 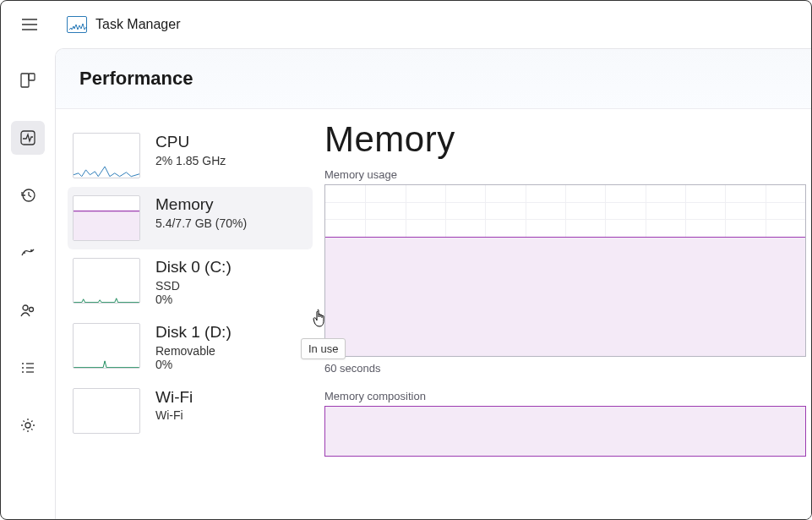 What do you see at coordinates (191, 161) in the screenshot?
I see `perf-item-sub: 2% 1.85 GHz` at bounding box center [191, 161].